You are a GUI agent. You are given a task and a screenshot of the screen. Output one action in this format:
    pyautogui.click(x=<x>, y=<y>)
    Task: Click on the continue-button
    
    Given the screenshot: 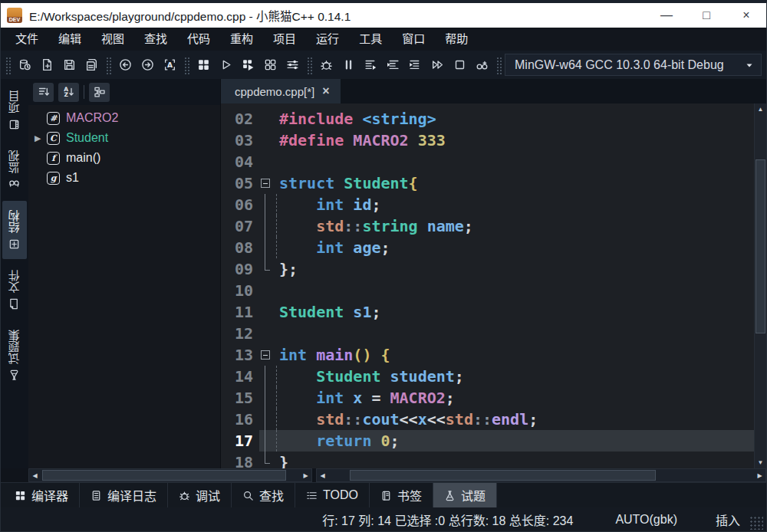 What is the action you would take?
    pyautogui.click(x=437, y=65)
    